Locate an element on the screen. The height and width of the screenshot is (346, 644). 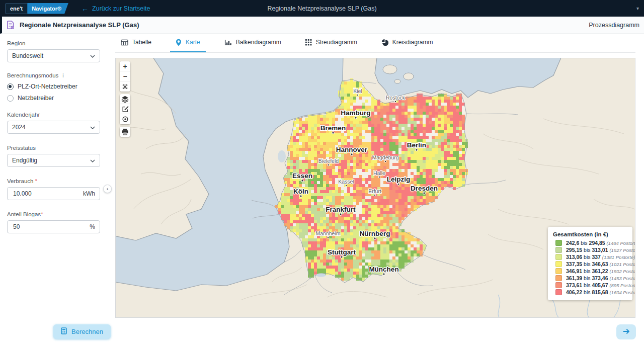
next-step-button is located at coordinates (626, 332).